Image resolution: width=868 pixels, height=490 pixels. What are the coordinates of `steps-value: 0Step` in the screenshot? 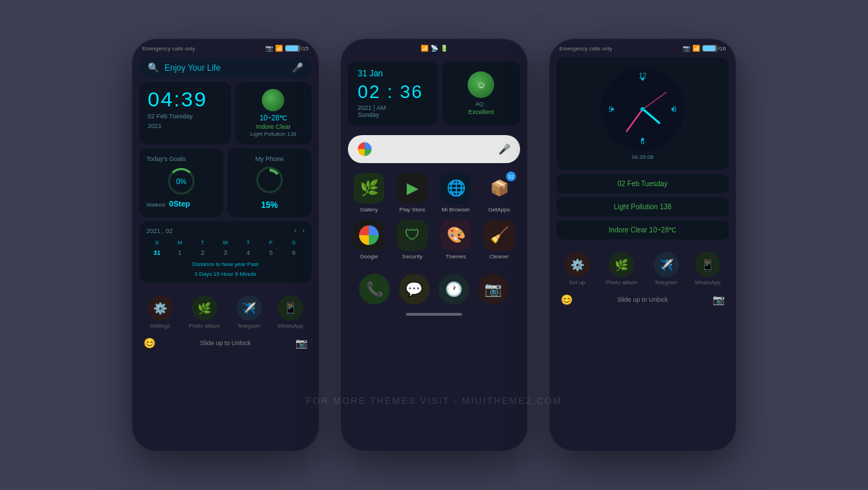 It's located at (180, 204).